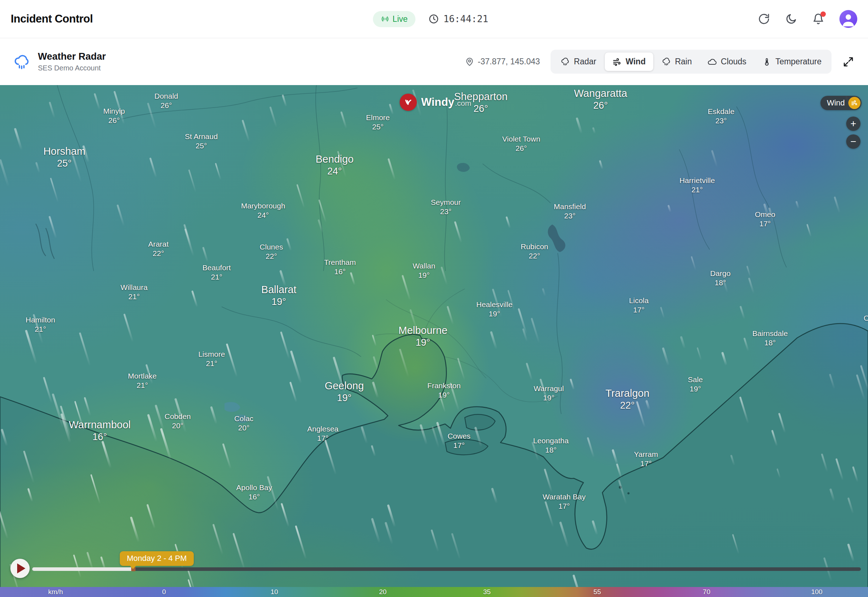  What do you see at coordinates (434, 592) in the screenshot?
I see `wind-speed-legend: km/h01020355570100` at bounding box center [434, 592].